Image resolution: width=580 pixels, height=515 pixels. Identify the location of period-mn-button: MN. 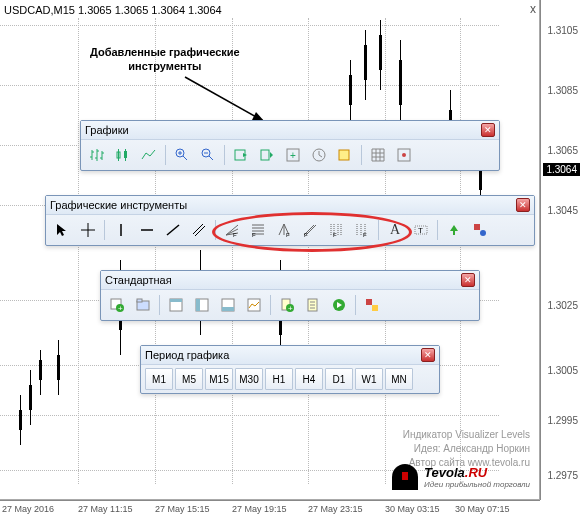
(399, 379).